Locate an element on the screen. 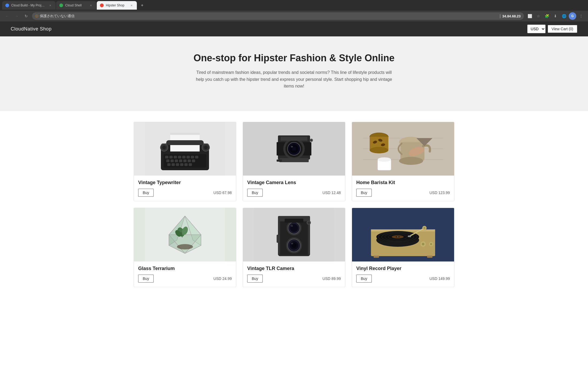  new-tab-button: + is located at coordinates (142, 5).